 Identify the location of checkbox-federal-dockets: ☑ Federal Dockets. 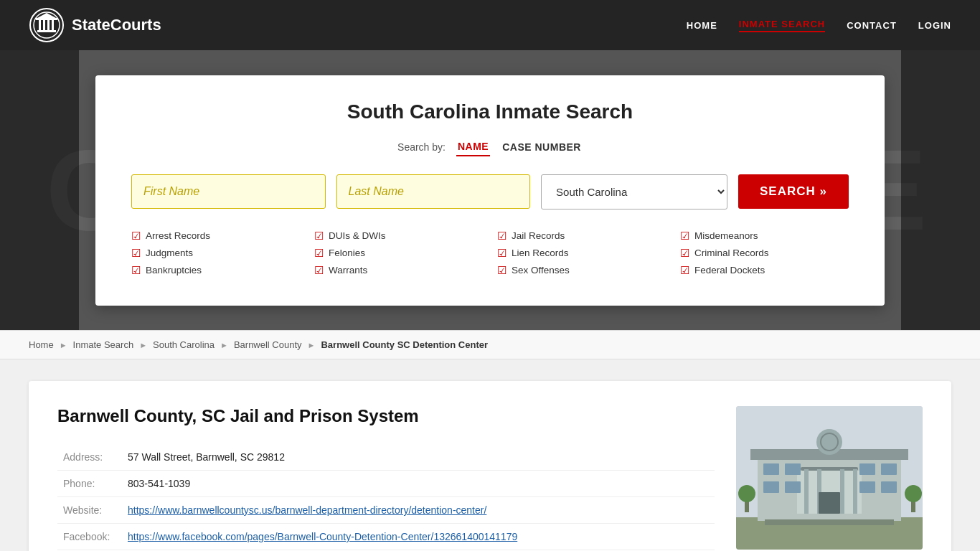
(765, 270).